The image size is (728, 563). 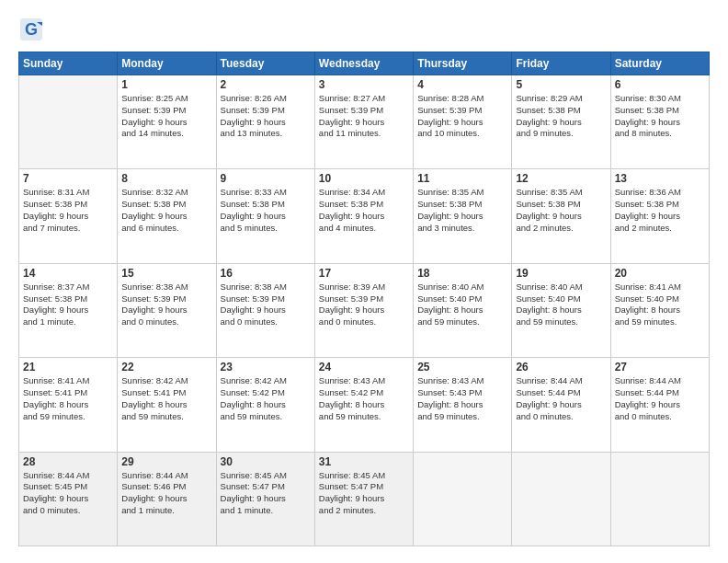 What do you see at coordinates (660, 64) in the screenshot?
I see `col-saturday: Saturday` at bounding box center [660, 64].